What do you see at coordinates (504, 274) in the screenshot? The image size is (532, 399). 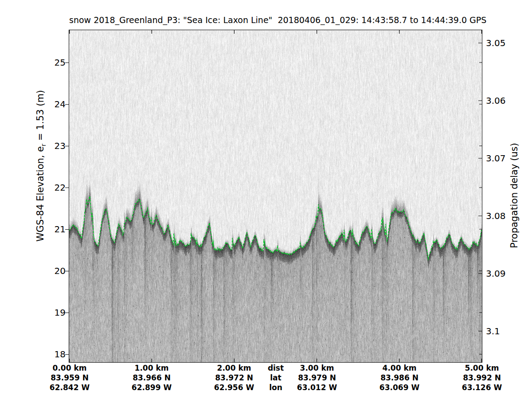 I see `y-right-tick-label: 3.09` at bounding box center [504, 274].